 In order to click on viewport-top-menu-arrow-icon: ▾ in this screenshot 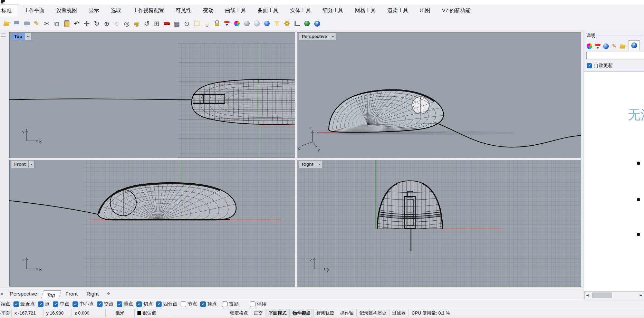, I will do `click(28, 37)`.